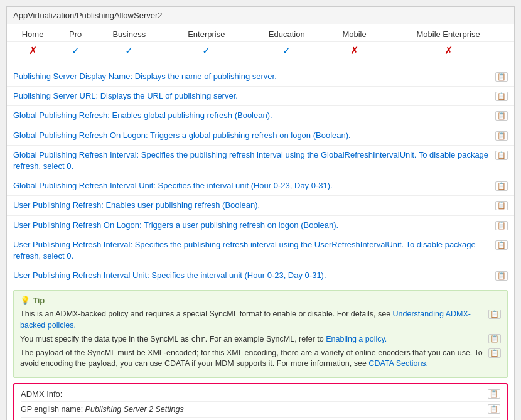 This screenshot has width=521, height=420. What do you see at coordinates (260, 116) in the screenshot?
I see `section-s3: Global Publishing Refresh: Enables globa…` at bounding box center [260, 116].